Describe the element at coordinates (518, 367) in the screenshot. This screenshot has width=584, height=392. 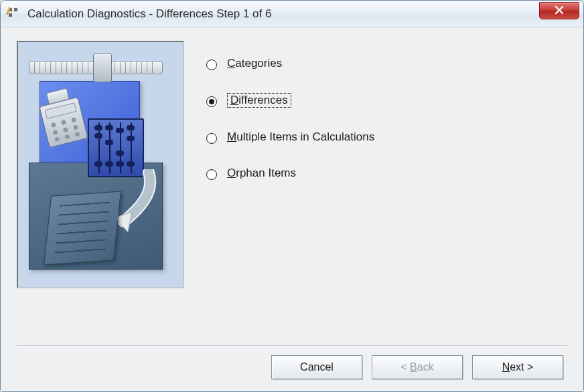
I see `next-label: Next >` at that location.